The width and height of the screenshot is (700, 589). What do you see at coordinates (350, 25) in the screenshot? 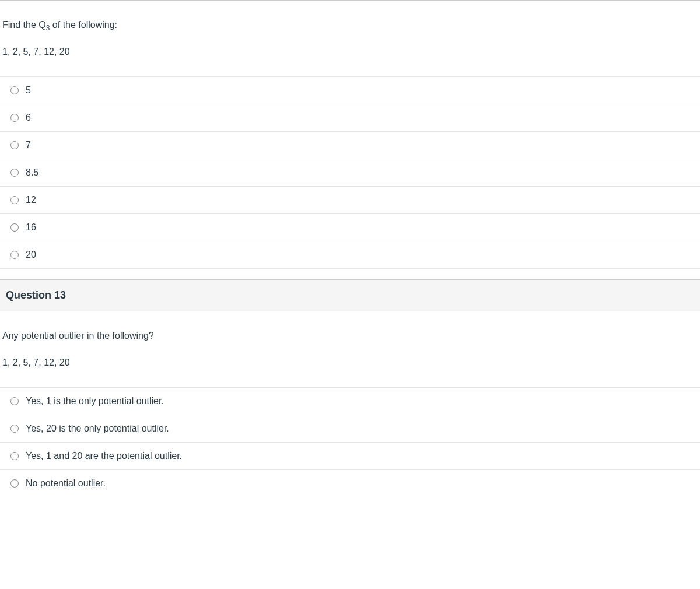
I see `question-12-prompt: Find the Q3 of the following:` at bounding box center [350, 25].